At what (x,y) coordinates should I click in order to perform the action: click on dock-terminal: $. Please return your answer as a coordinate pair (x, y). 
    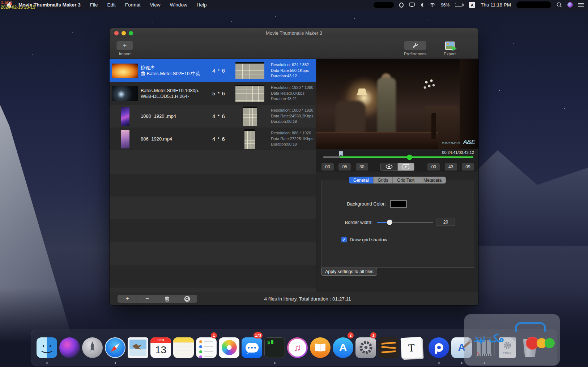
    Looking at the image, I should click on (275, 347).